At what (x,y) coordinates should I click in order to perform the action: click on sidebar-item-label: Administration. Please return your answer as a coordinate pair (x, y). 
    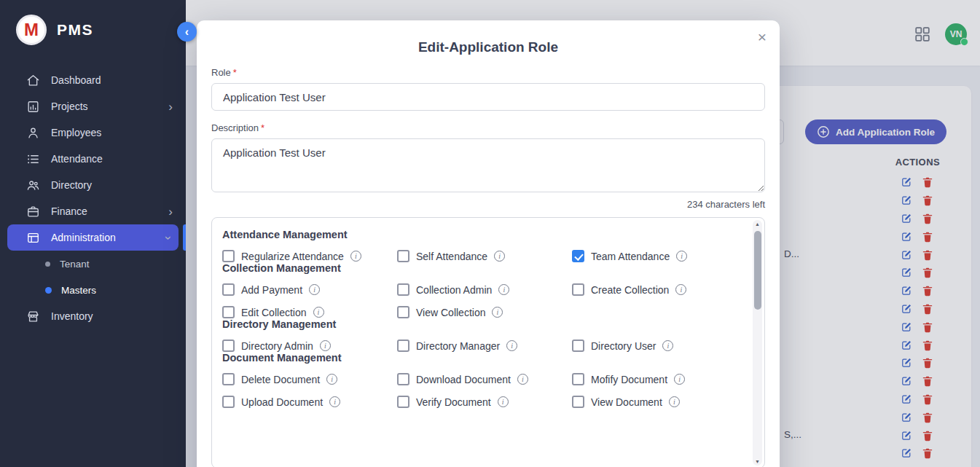
    Looking at the image, I should click on (83, 238).